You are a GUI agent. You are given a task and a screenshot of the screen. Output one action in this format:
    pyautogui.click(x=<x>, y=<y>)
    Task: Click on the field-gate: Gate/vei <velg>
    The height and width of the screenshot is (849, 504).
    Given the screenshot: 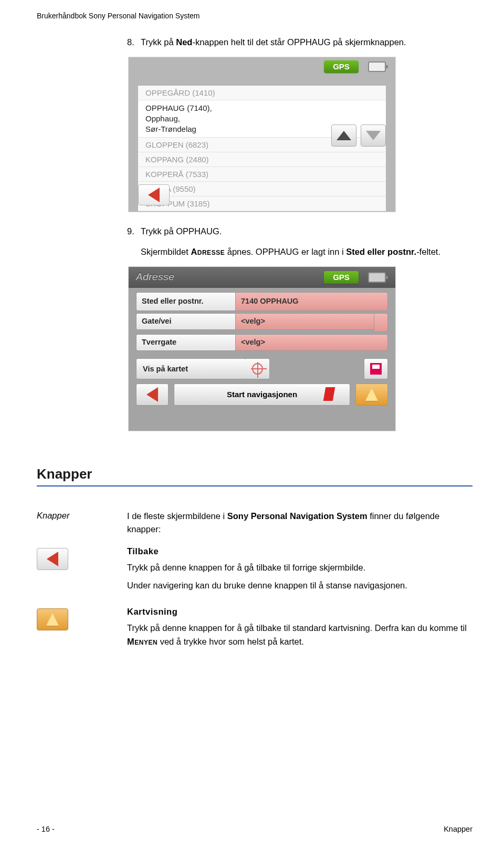 What is the action you would take?
    pyautogui.click(x=262, y=323)
    